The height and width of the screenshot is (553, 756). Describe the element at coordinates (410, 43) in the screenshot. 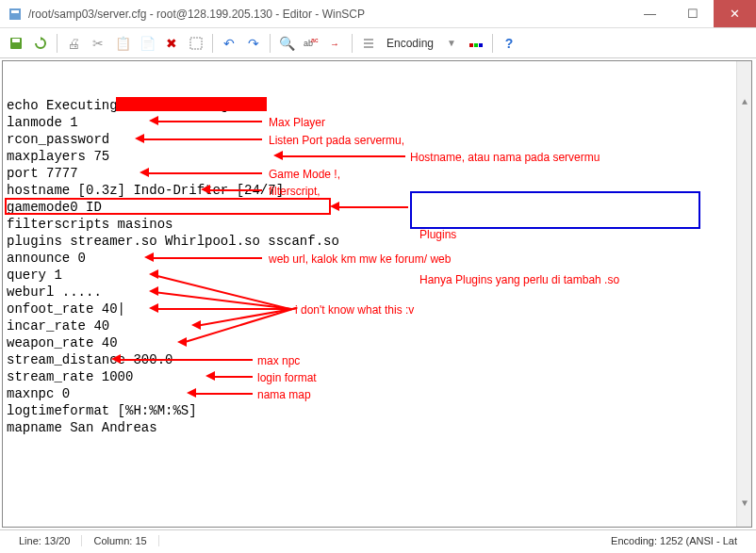

I see `encoding-label: Encoding` at that location.